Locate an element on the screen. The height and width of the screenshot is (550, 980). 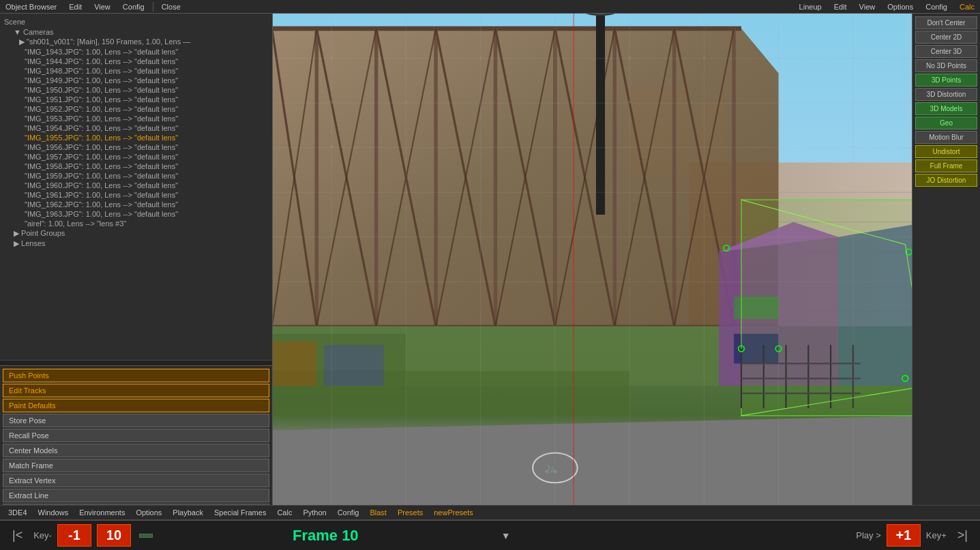
play-label: Play > is located at coordinates (869, 536).